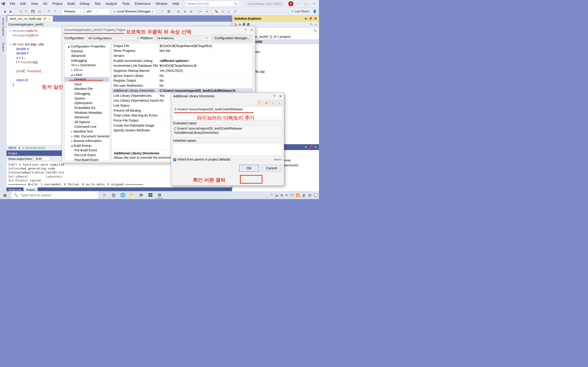  I want to click on toolbox-tab: Toolbox, so click(3, 47).